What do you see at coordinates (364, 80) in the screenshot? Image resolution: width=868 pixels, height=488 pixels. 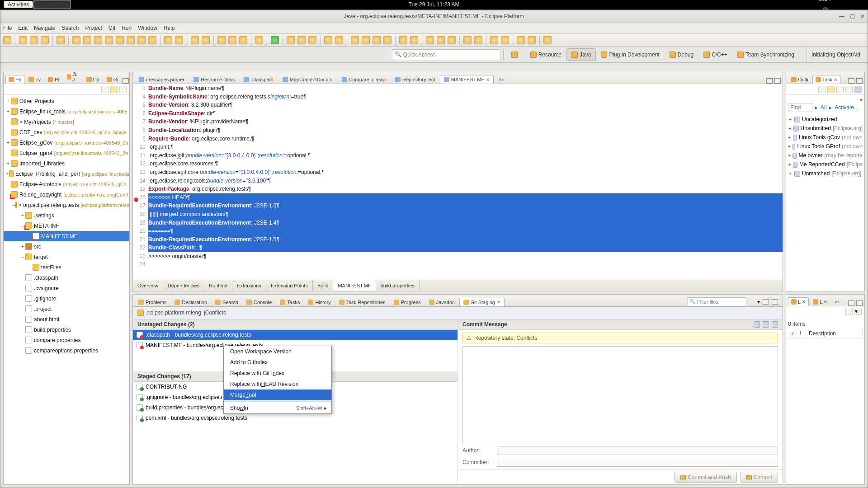 I see `editor-tab: Compare .classp` at bounding box center [364, 80].